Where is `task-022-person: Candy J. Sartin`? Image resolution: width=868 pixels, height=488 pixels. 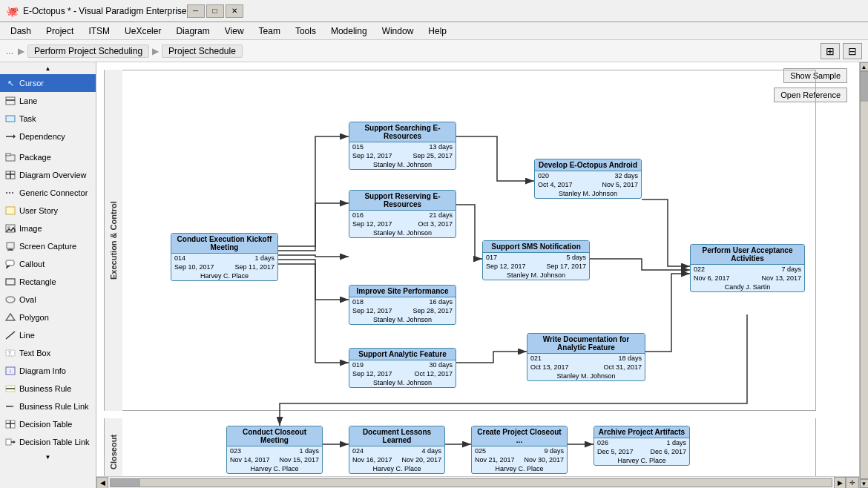 task-022-person: Candy J. Sartin is located at coordinates (748, 287).